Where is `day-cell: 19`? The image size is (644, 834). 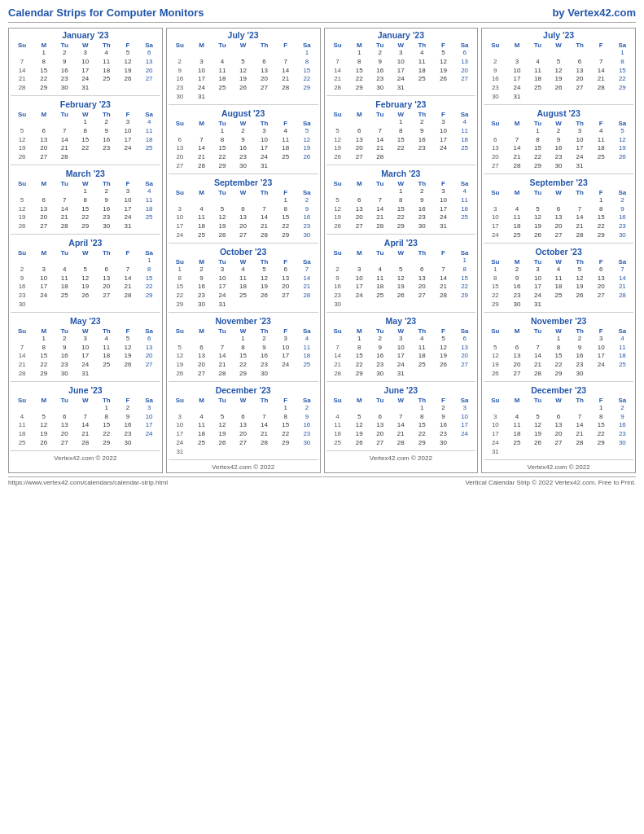 day-cell: 19 is located at coordinates (338, 218).